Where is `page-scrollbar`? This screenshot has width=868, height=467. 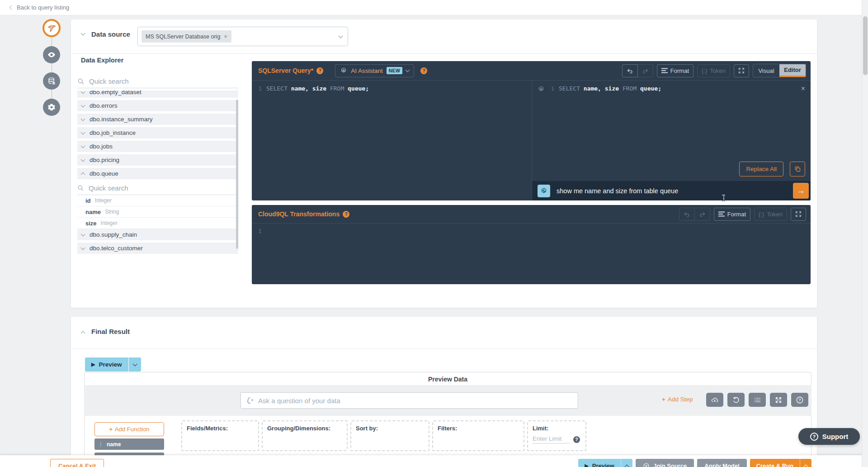 page-scrollbar is located at coordinates (865, 234).